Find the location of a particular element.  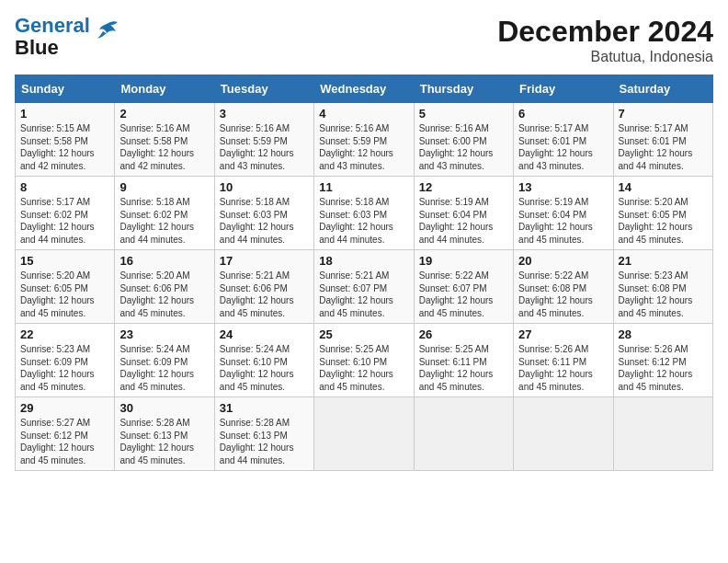

day-number: 20 is located at coordinates (563, 261).